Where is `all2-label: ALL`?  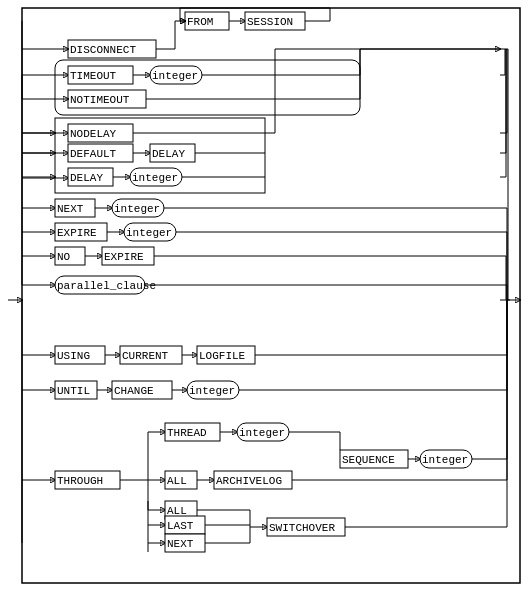
all2-label: ALL is located at coordinates (177, 511).